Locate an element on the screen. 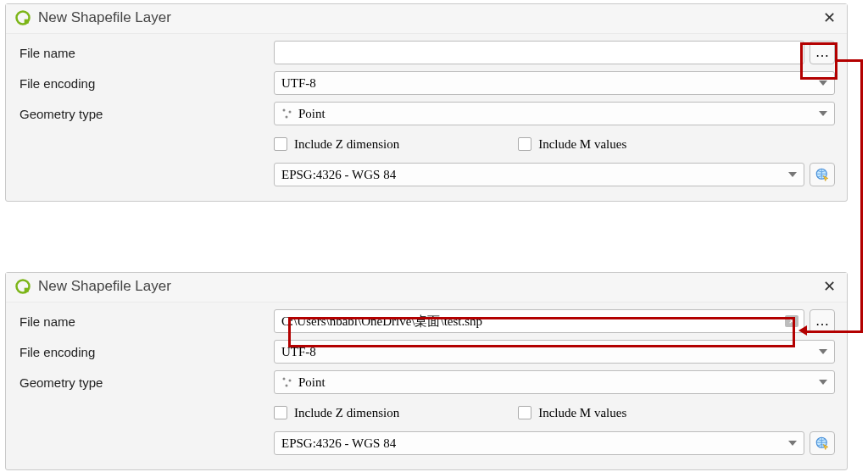 The width and height of the screenshot is (868, 472). filename-input: C:\Users\nbabl\OneDrive\桌面\test.shp is located at coordinates (539, 321).